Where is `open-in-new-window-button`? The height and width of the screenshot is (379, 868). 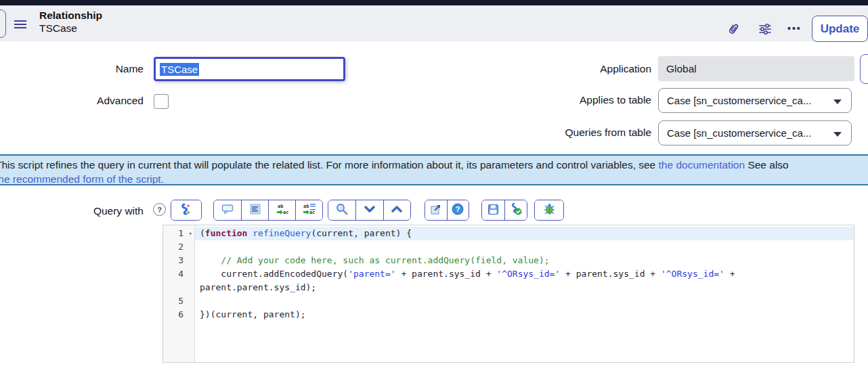
open-in-new-window-button is located at coordinates (436, 210).